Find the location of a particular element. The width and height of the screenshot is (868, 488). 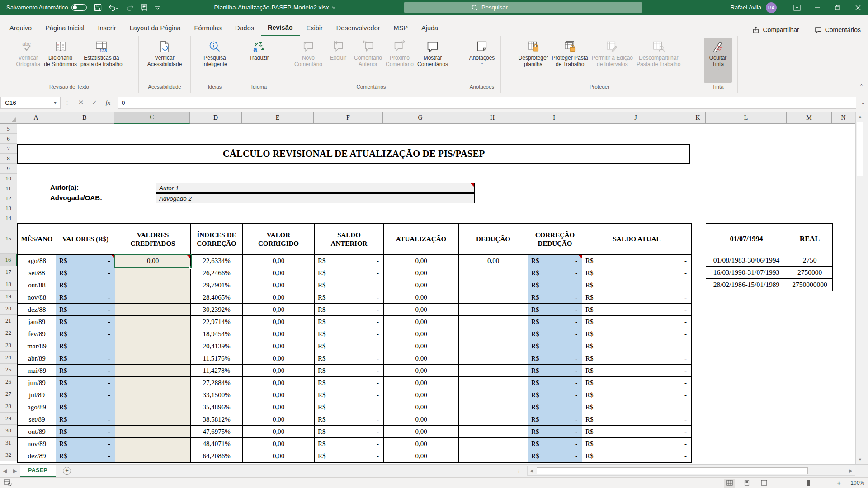

cell-C21 is located at coordinates (153, 322).